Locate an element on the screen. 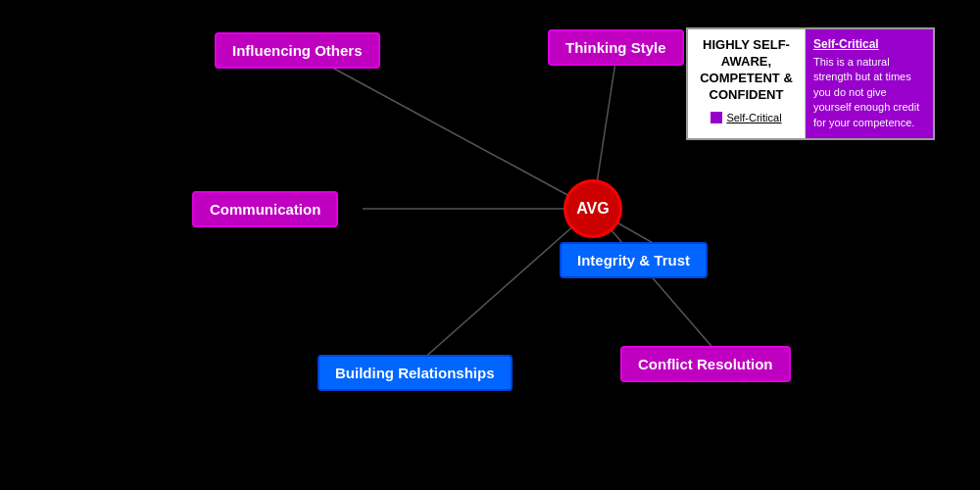 This screenshot has width=980, height=490. thinking-style-label: Thinking Style is located at coordinates (615, 47).